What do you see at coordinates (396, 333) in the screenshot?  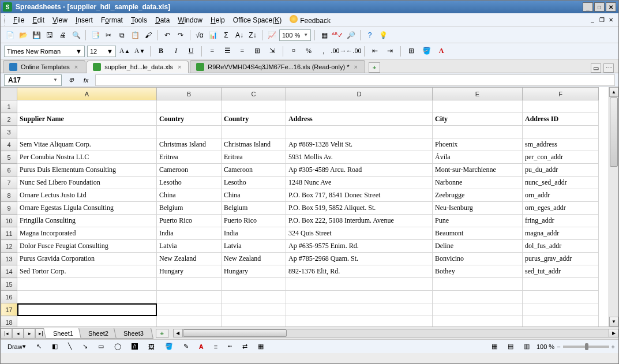 I see `horizontal-scrollbar: ◀ ▶` at bounding box center [396, 333].